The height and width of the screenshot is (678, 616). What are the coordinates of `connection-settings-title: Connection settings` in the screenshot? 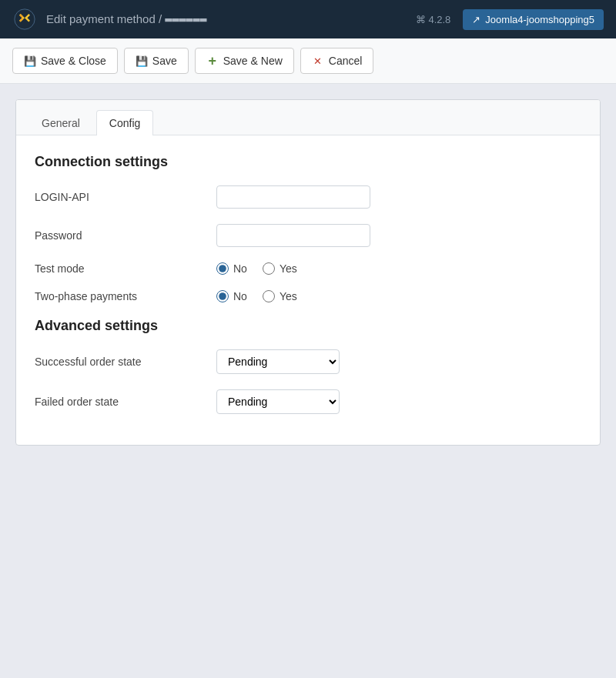 It's located at (308, 162).